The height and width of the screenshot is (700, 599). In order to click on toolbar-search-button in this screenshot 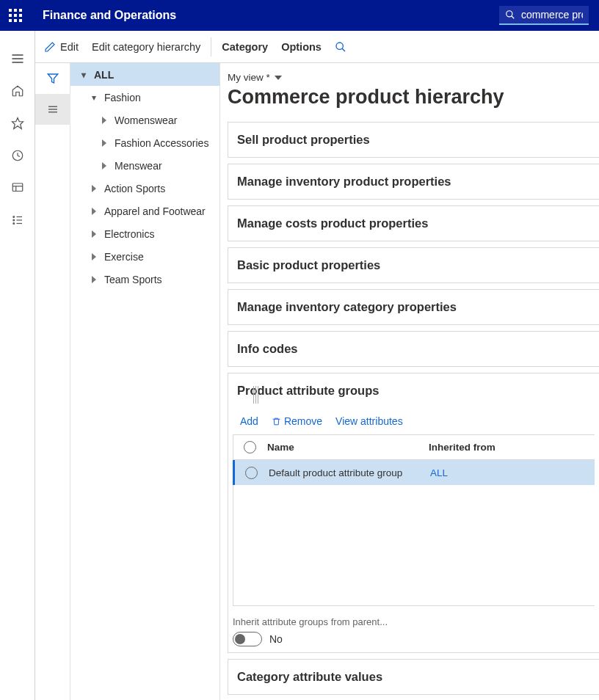, I will do `click(341, 47)`.